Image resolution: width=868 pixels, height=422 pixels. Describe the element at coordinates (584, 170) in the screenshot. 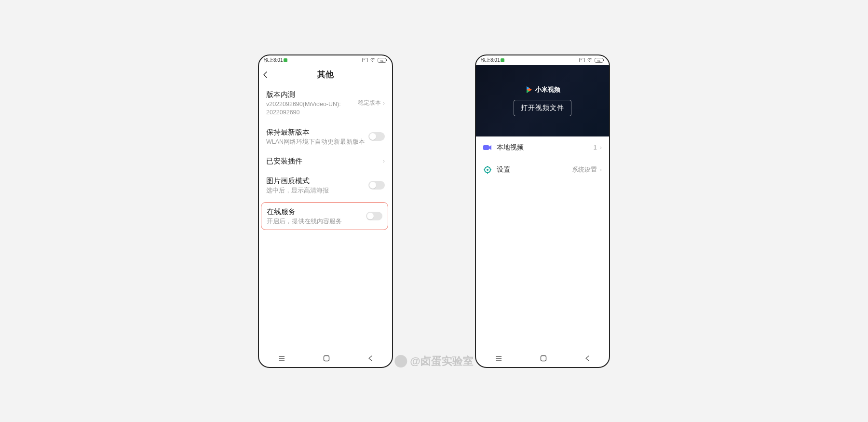

I see `row-settings-tag: 系统设置` at that location.